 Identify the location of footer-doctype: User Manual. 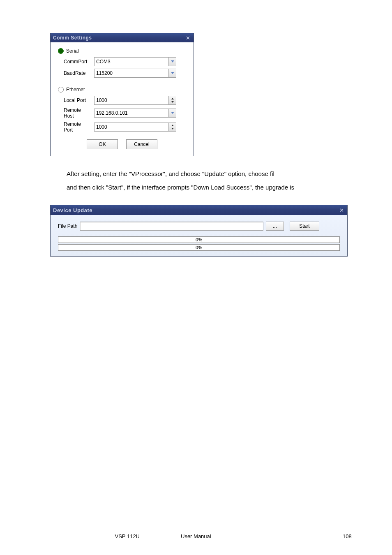
(249, 536).